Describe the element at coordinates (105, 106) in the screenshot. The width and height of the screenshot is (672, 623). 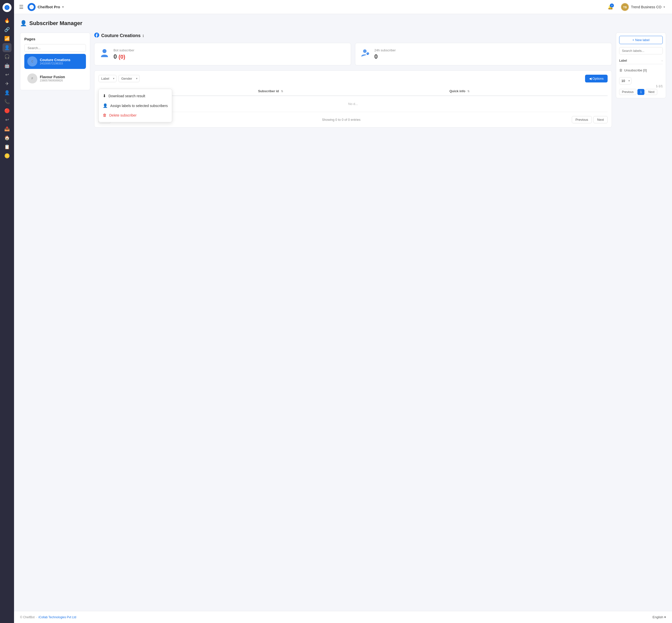
I see `assign-icon: 👤` at that location.